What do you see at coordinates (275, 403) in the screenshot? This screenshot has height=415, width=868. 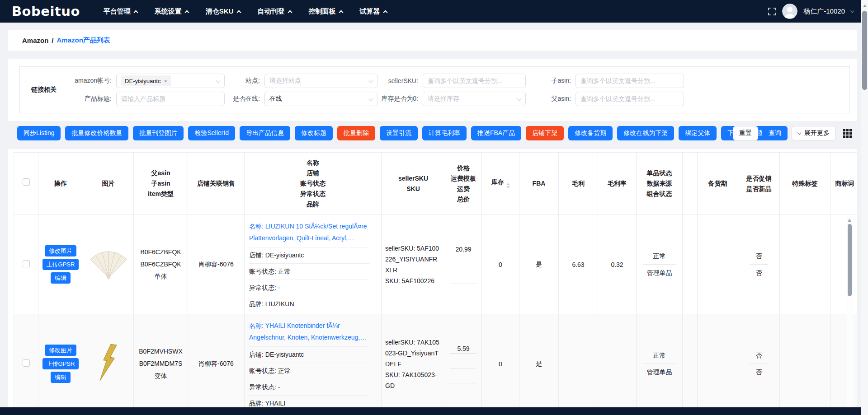 I see `info-value: YHAILI` at bounding box center [275, 403].